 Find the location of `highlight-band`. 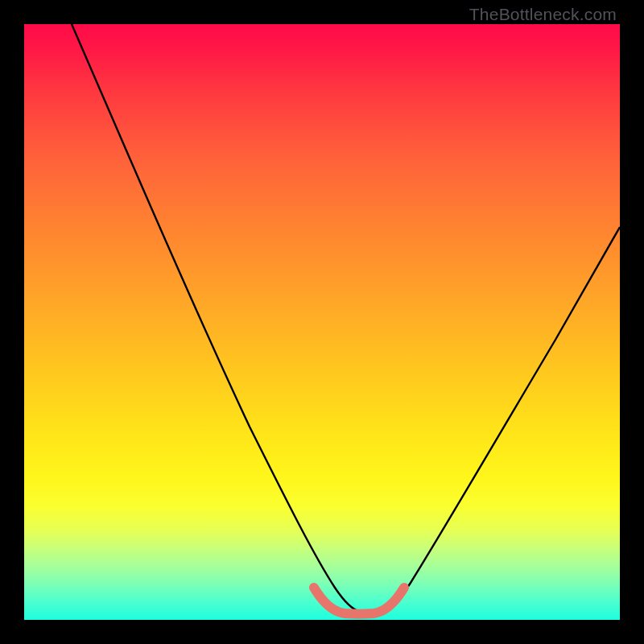

highlight-band is located at coordinates (359, 601).